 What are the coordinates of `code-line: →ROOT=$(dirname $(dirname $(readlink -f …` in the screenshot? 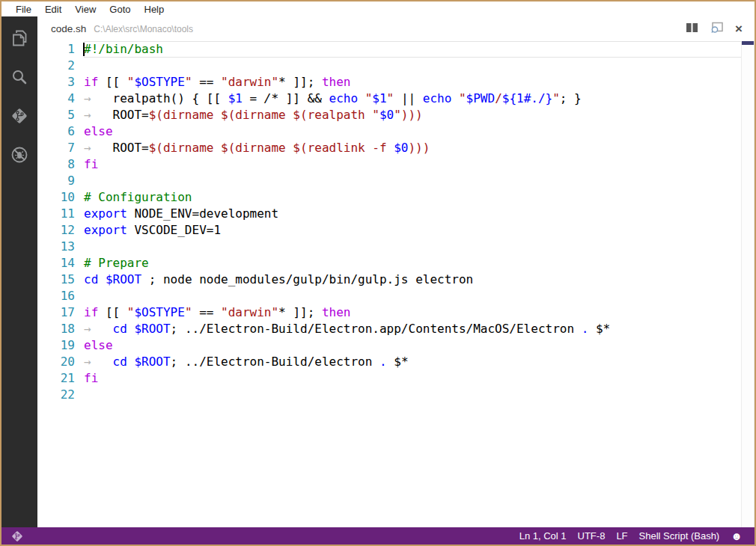 It's located at (419, 148).